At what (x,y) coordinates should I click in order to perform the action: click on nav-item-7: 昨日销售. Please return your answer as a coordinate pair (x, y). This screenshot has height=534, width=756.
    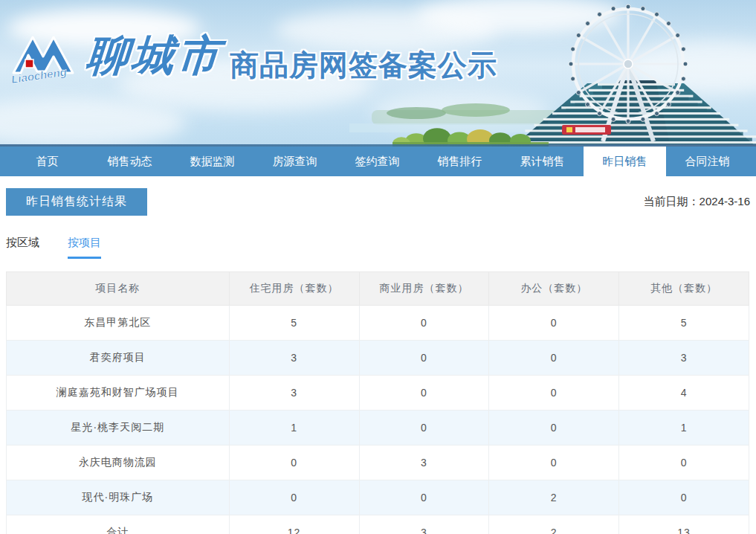
    Looking at the image, I should click on (624, 161).